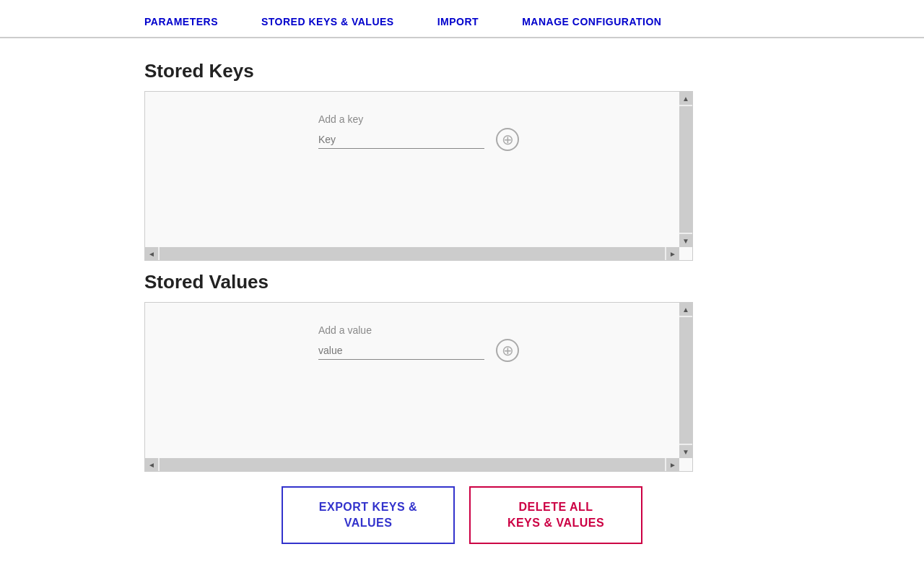 This screenshot has width=924, height=578. Describe the element at coordinates (401, 140) in the screenshot. I see `key-input` at that location.